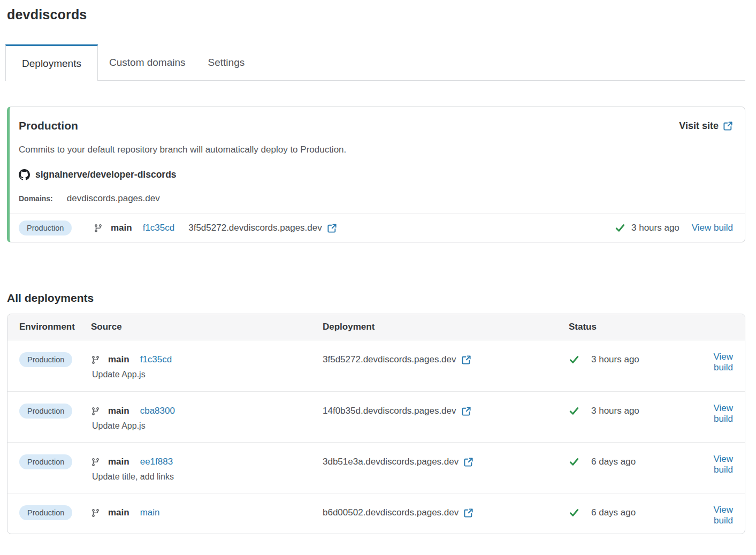 The width and height of the screenshot is (756, 555). What do you see at coordinates (376, 468) in the screenshot?
I see `deployment-row: Production main ee1f883 Update title, ad…` at bounding box center [376, 468].